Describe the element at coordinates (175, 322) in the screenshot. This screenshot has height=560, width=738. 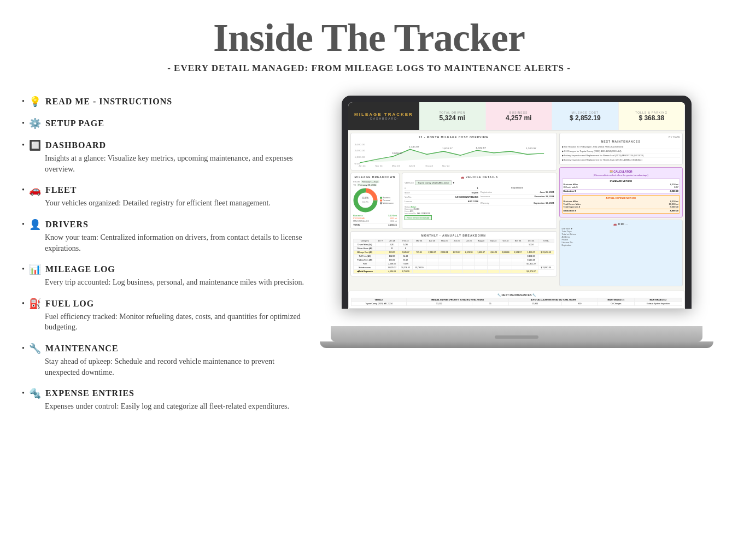
I see `fuel-desc: Fuel efficiency tracked: Monitor refueli…` at that location.